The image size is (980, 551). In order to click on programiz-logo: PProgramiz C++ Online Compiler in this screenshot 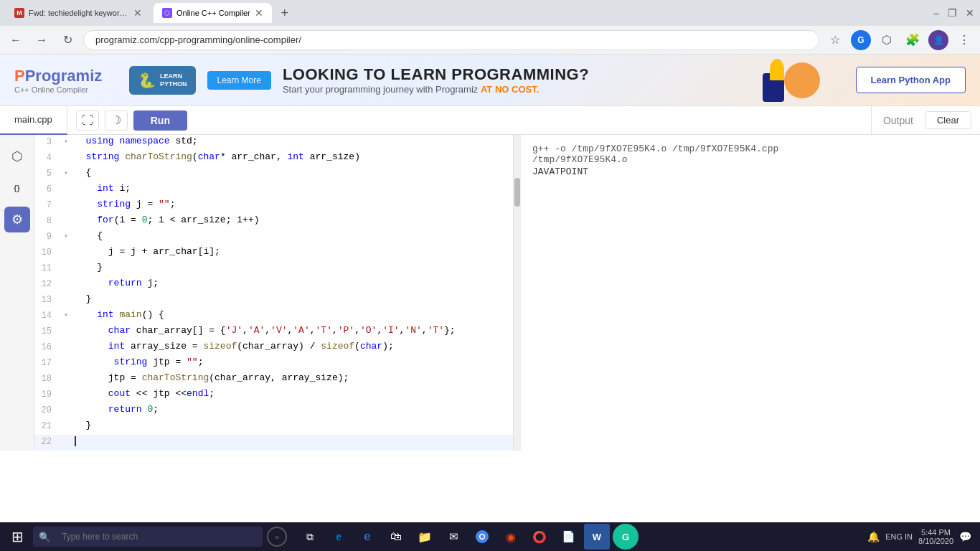, I will do `click(65, 80)`.